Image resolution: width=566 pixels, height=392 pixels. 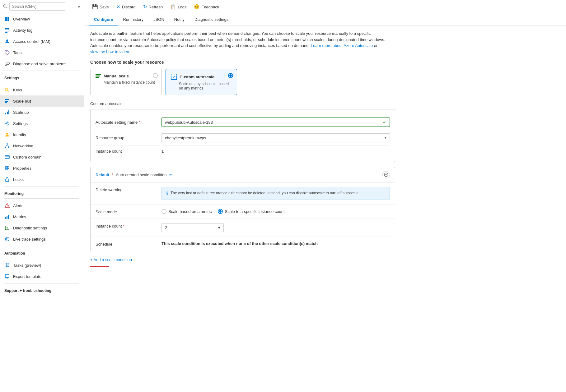 What do you see at coordinates (167, 193) in the screenshot?
I see `info-icon: ℹ` at bounding box center [167, 193].